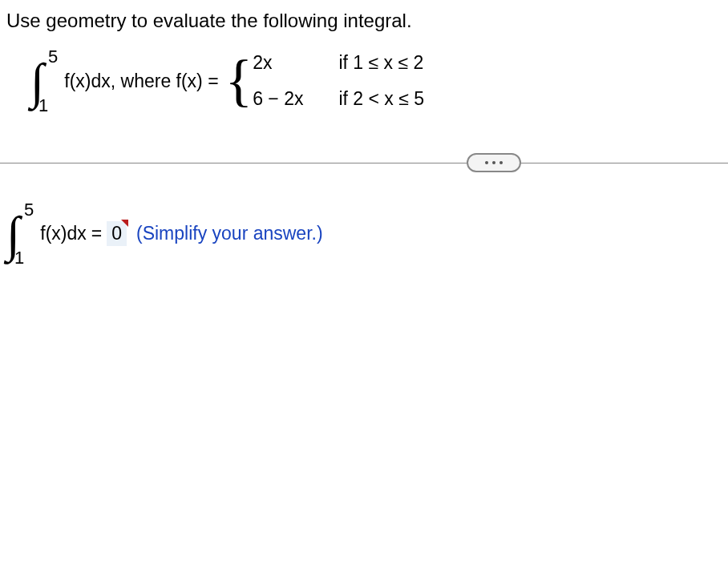 This screenshot has width=728, height=561. I want to click on piecewise-cond-2: if 2 < x ≤ 5, so click(382, 99).